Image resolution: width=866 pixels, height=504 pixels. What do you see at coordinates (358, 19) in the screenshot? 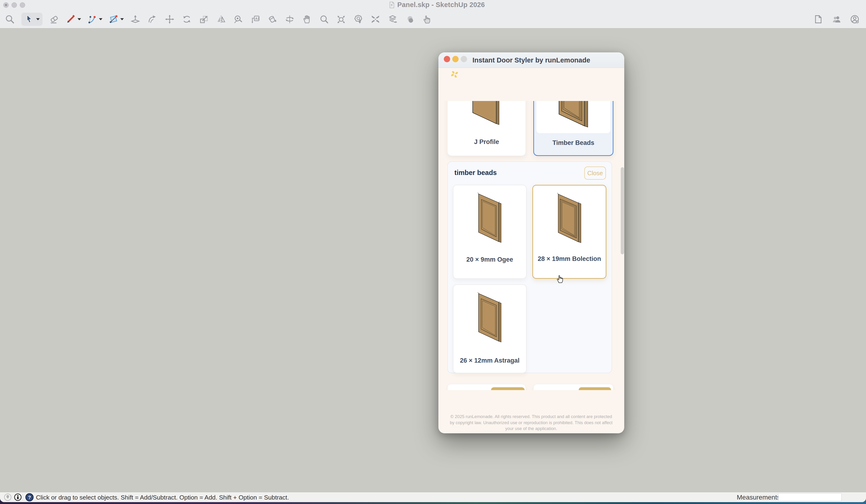
I see `3d-warehouse` at bounding box center [358, 19].